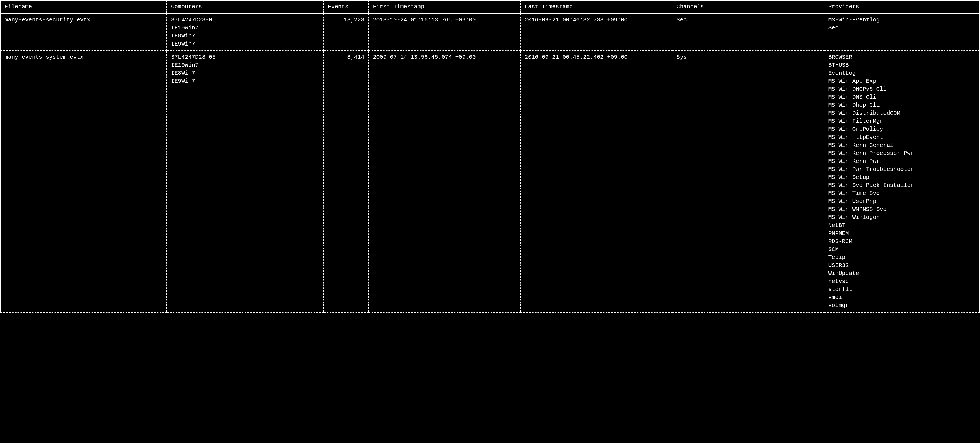 This screenshot has width=980, height=443. Describe the element at coordinates (490, 7) in the screenshot. I see `table-header-row: Filename Computers Events First Timestam…` at that location.